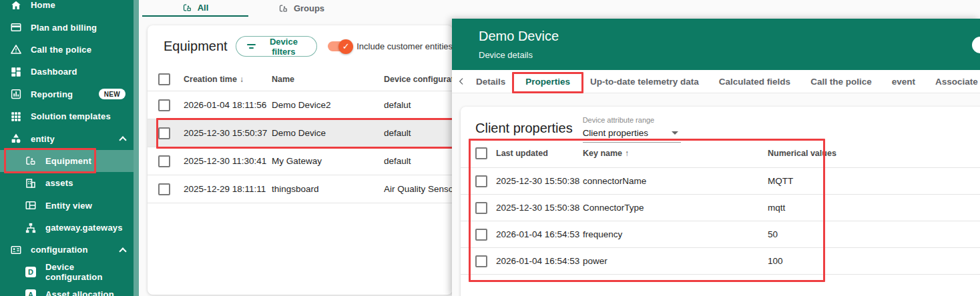 The image size is (980, 296). I want to click on toggle-track: ✓, so click(339, 47).